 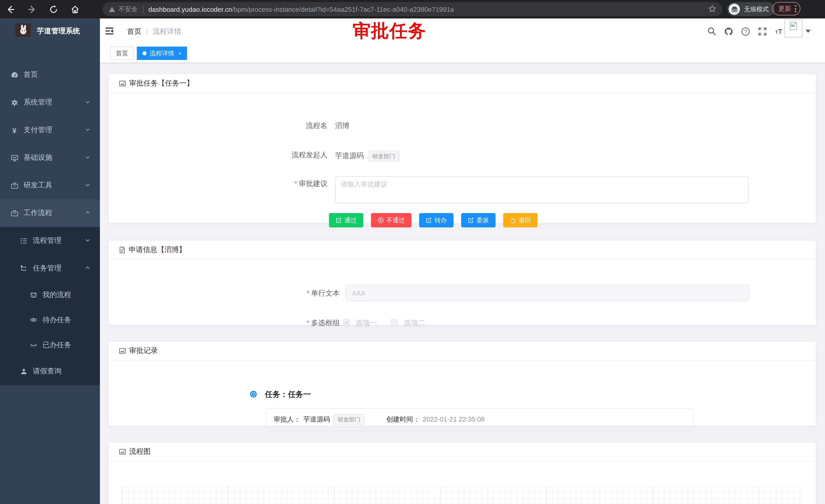 I want to click on card-title: 审批记录, so click(x=143, y=351).